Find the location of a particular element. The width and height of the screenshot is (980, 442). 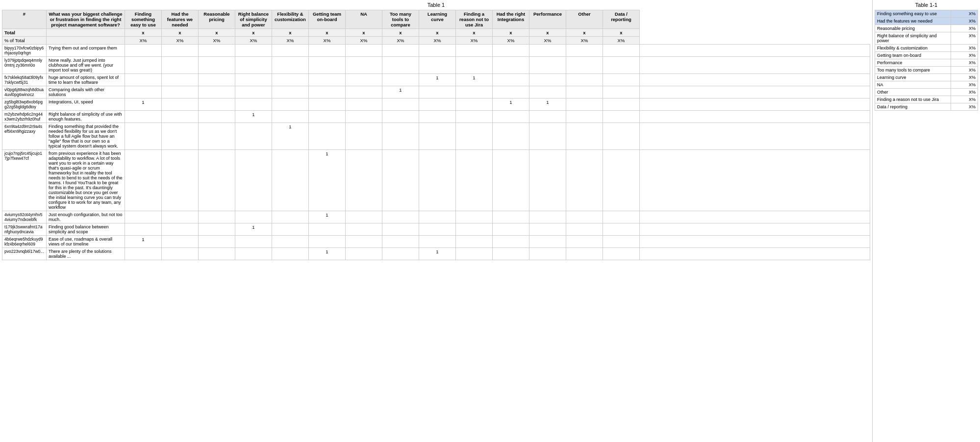

header-col-13: Performance is located at coordinates (548, 20).